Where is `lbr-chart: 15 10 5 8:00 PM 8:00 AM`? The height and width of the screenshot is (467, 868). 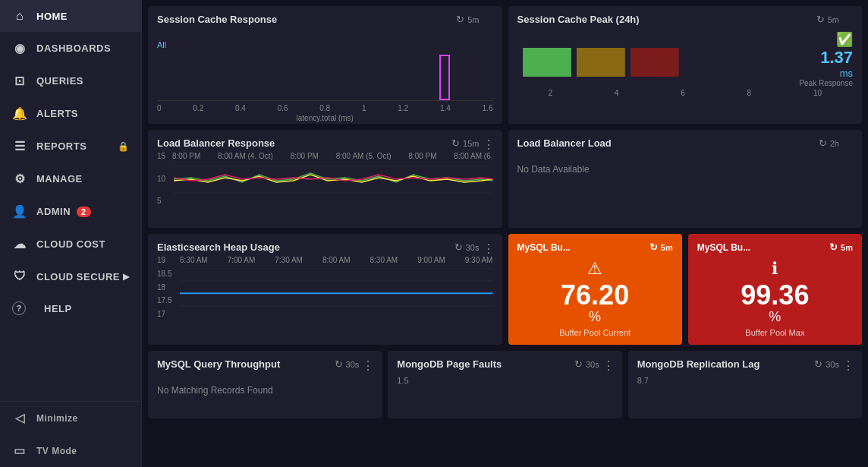 lbr-chart: 15 10 5 8:00 PM 8:00 AM is located at coordinates (325, 186).